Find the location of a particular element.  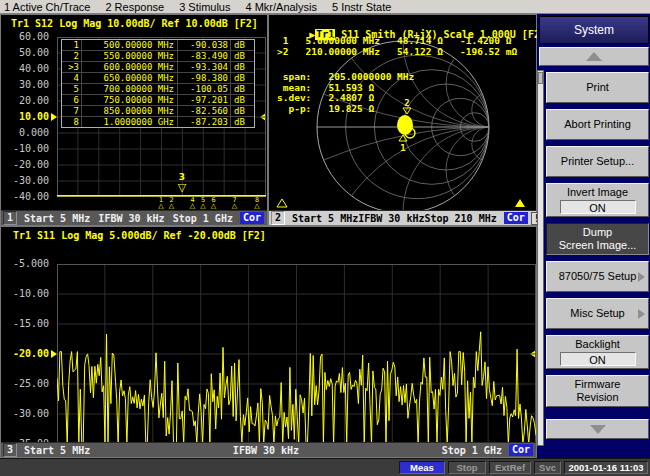

menu-1-active-ch-trace: 1 Active Ch/Trace is located at coordinates (47, 7).